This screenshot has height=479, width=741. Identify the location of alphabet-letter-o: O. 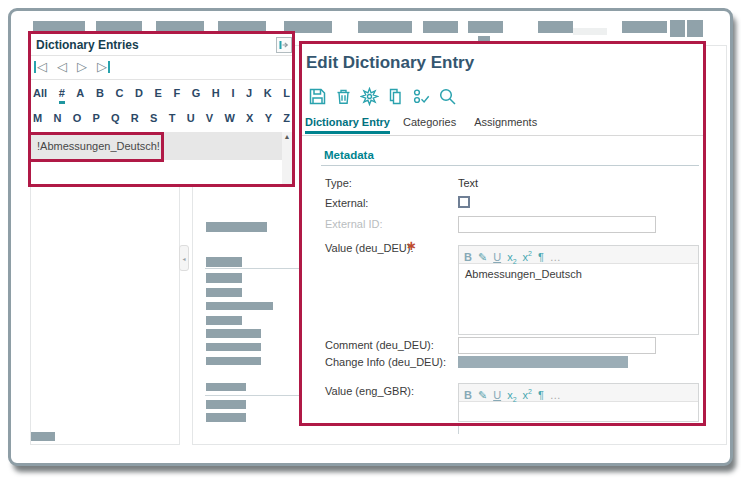
(78, 119).